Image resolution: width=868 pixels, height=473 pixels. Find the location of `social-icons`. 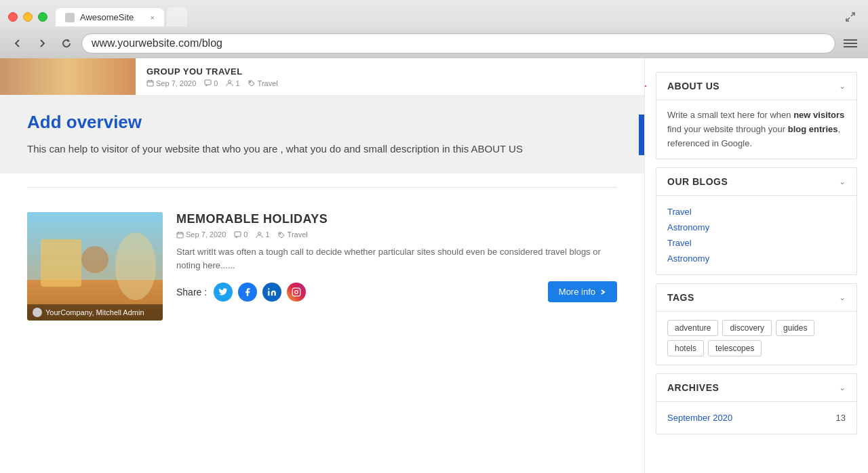

social-icons is located at coordinates (260, 292).